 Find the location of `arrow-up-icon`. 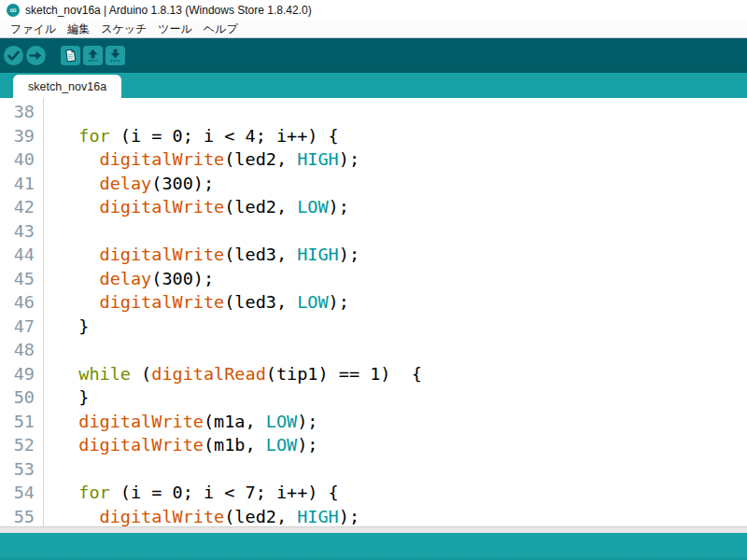

arrow-up-icon is located at coordinates (93, 56).